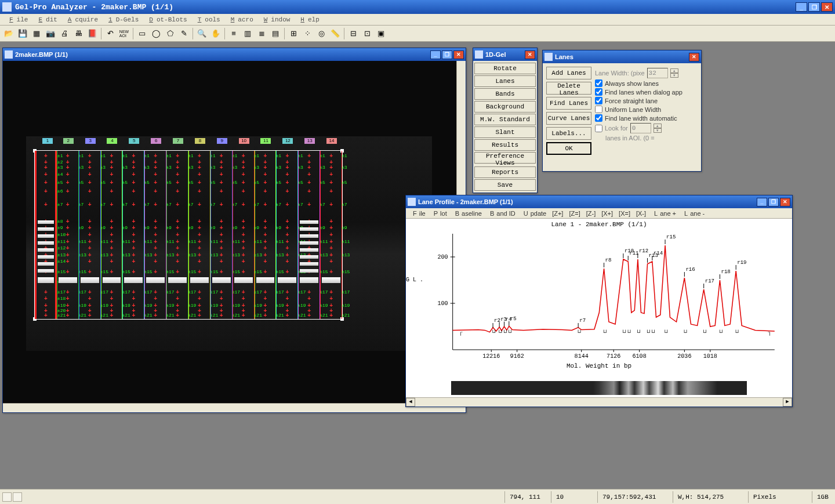  Describe the element at coordinates (814, 7) in the screenshot. I see `app-maximize-button: ❐` at that location.